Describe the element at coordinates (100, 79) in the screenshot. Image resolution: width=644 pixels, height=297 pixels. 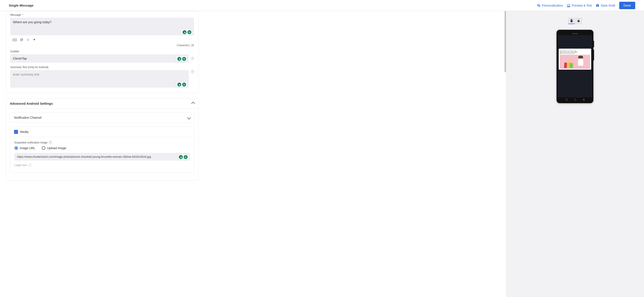
I see `summary-input` at that location.